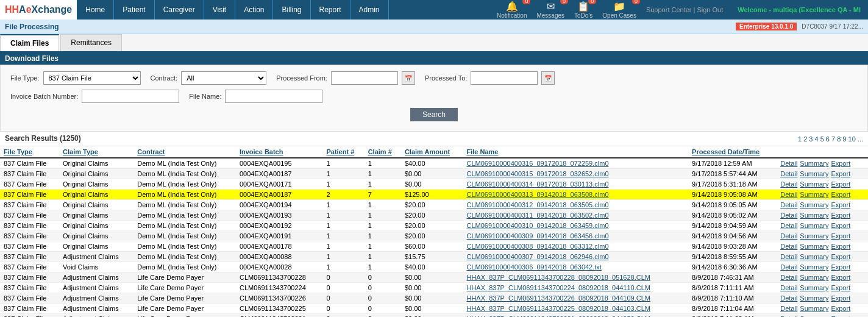 Image resolution: width=868 pixels, height=317 pixels. What do you see at coordinates (291, 10) in the screenshot?
I see `nav-billing: Billing` at bounding box center [291, 10].